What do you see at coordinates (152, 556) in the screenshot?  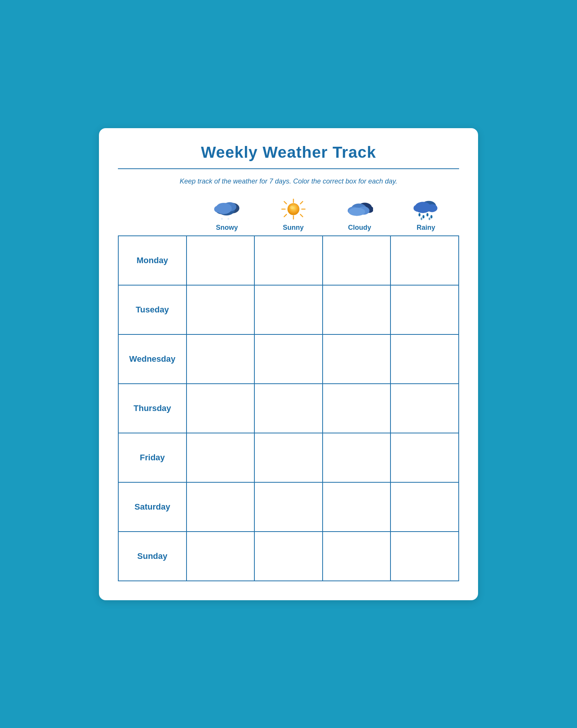 I see `day-label-sunday: Sunday` at bounding box center [152, 556].